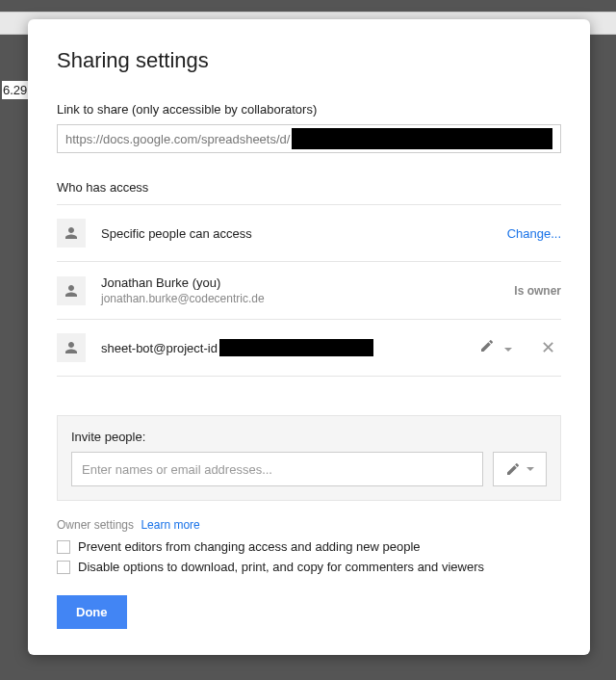  Describe the element at coordinates (296, 348) in the screenshot. I see `collaborator-email-redacted` at that location.